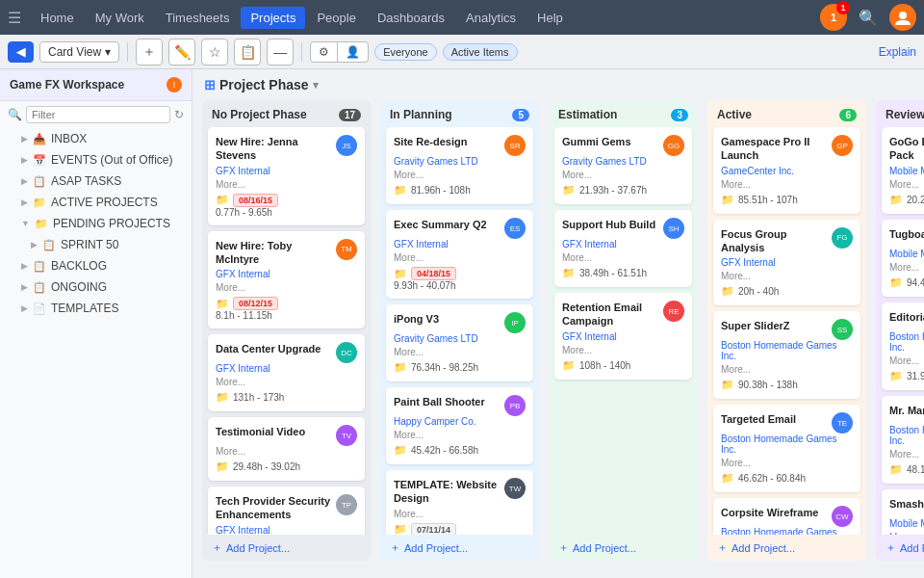  I want to click on sidebar-item-label-sprint: SPRINT 50, so click(122, 245).